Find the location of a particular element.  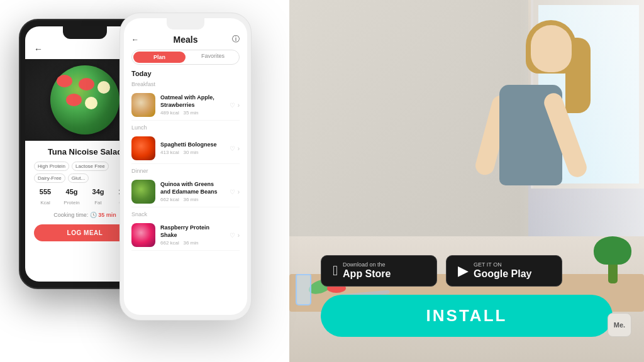

meals-tabs: Plan Favorites is located at coordinates (186, 57).